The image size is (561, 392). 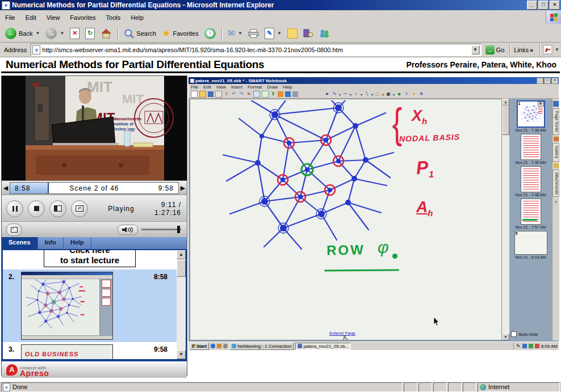 What do you see at coordinates (36, 209) in the screenshot?
I see `stop-playback-button` at bounding box center [36, 209].